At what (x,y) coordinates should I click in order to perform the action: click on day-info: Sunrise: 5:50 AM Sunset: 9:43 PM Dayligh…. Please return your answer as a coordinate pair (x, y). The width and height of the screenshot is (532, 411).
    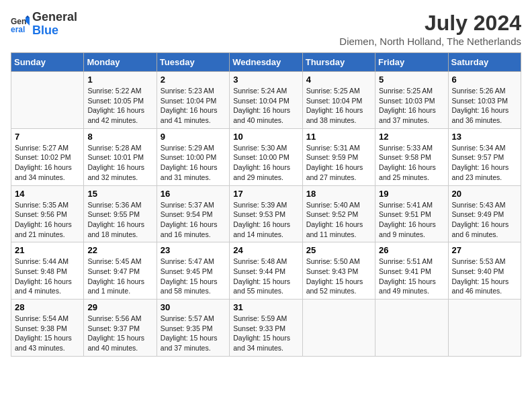
    Looking at the image, I should click on (339, 277).